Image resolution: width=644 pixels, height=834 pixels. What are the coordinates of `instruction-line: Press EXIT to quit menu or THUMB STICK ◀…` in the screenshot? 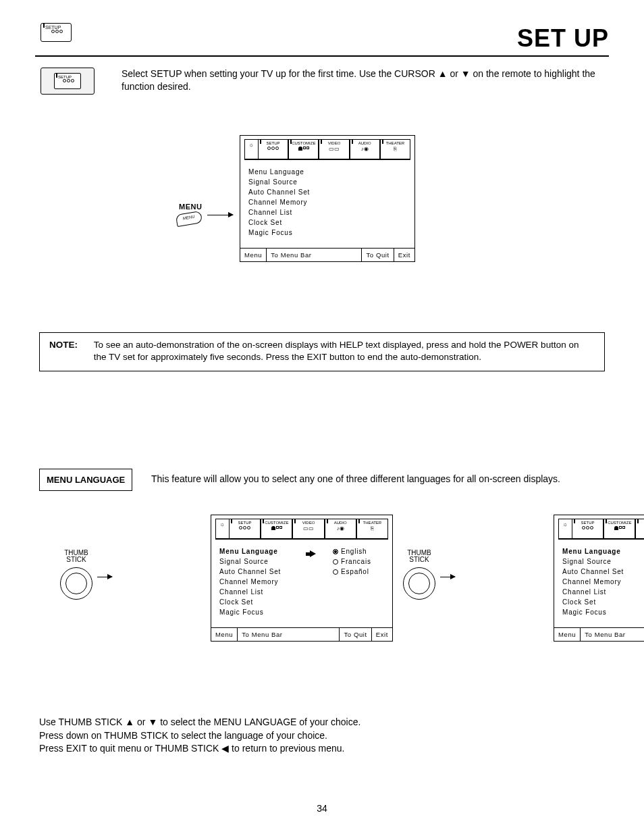 It's located at (322, 749).